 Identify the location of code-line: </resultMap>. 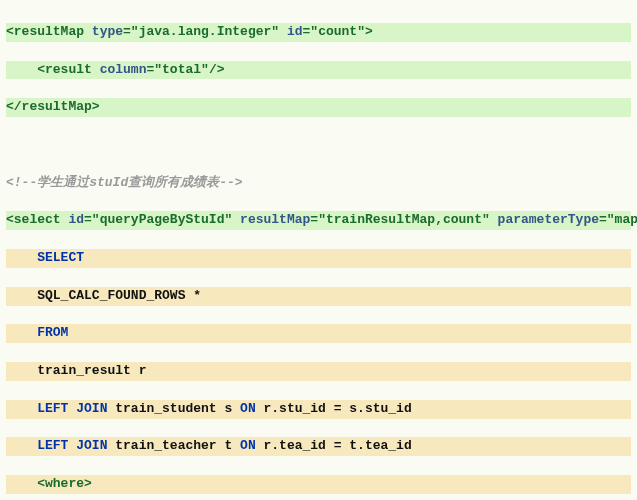
(318, 108).